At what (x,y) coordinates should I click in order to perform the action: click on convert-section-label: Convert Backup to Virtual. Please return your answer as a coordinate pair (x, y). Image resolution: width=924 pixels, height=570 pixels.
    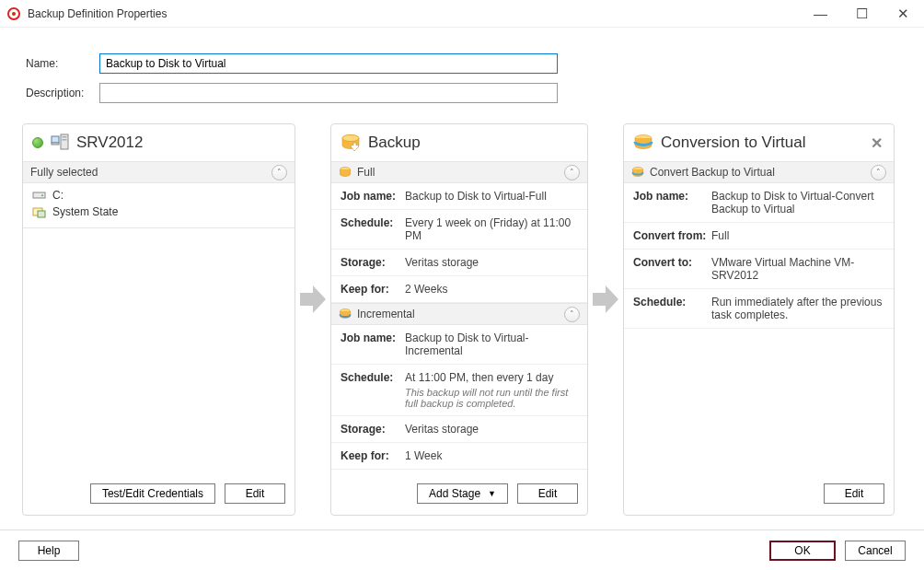
    Looking at the image, I should click on (712, 172).